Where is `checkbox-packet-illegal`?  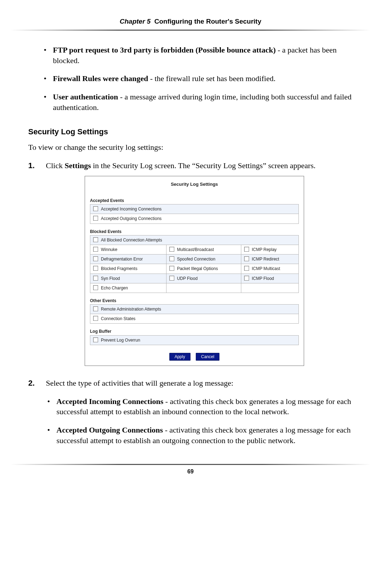 checkbox-packet-illegal is located at coordinates (172, 268).